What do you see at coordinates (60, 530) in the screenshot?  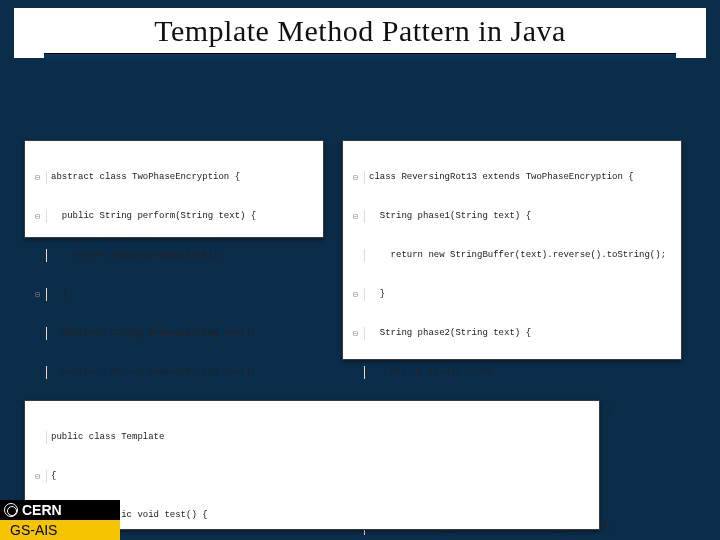 I see `footer-dept-row: GS-AIS` at bounding box center [60, 530].